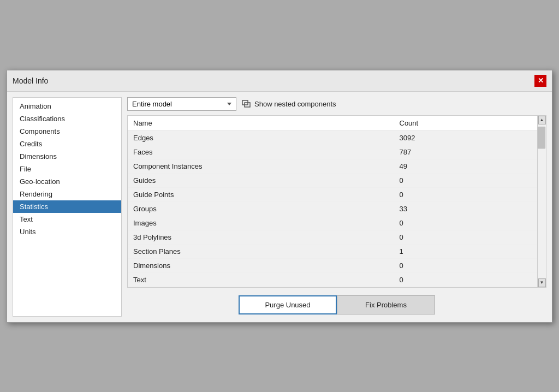 The height and width of the screenshot is (392, 559). I want to click on model-scope-dropdown: Entire model Selection, so click(182, 104).